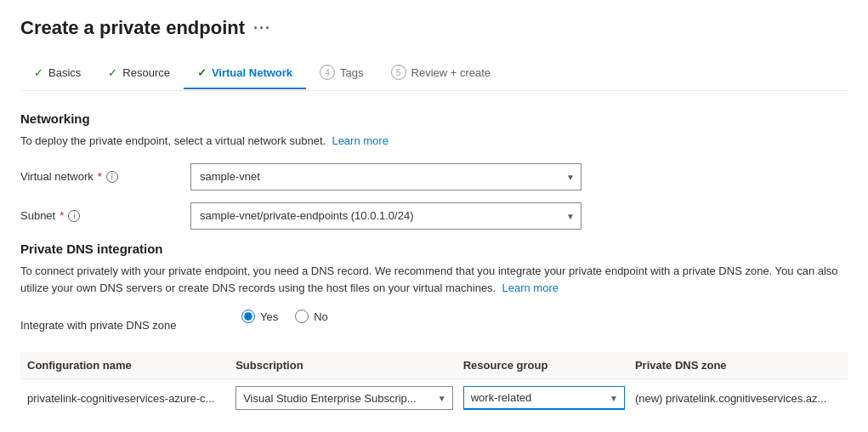  Describe the element at coordinates (146, 73) in the screenshot. I see `tab-resource-label: Resource` at that location.